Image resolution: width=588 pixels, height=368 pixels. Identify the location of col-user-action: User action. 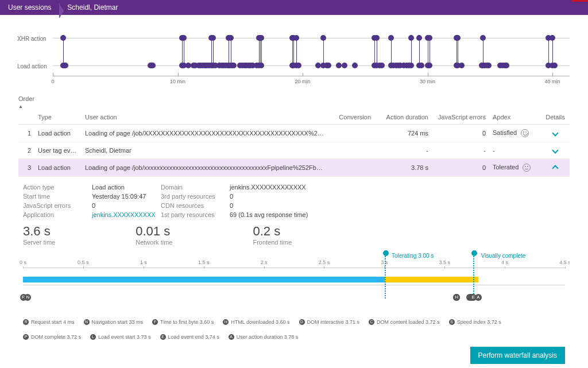
(205, 117).